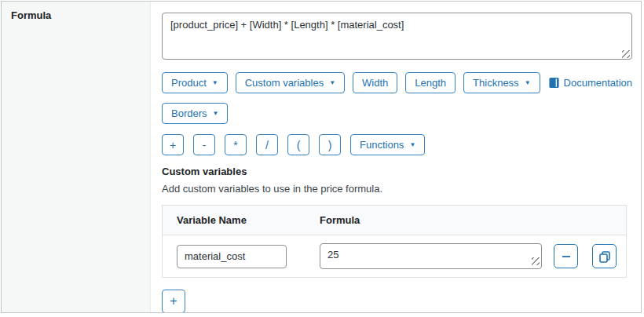 This screenshot has height=317, width=644. Describe the element at coordinates (397, 36) in the screenshot. I see `formula-textarea: [product_price] + [Width] * [Length] * […` at that location.